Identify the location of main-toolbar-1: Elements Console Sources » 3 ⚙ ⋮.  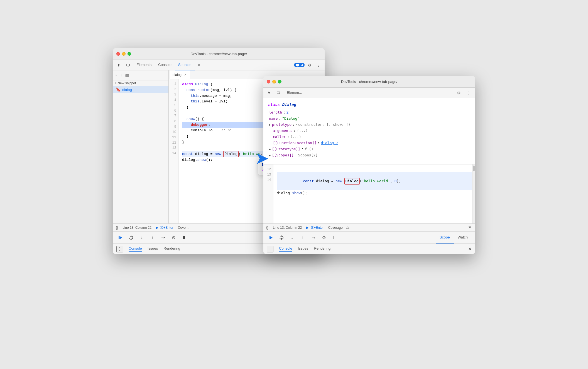
(219, 65).